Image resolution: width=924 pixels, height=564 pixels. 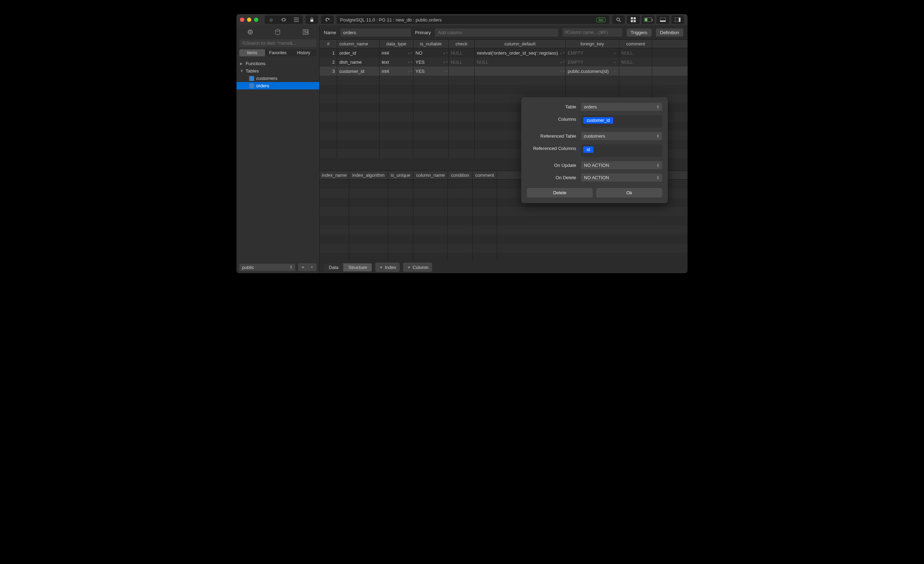 What do you see at coordinates (334, 175) in the screenshot?
I see `idx-header-name: index_name` at bounding box center [334, 175].